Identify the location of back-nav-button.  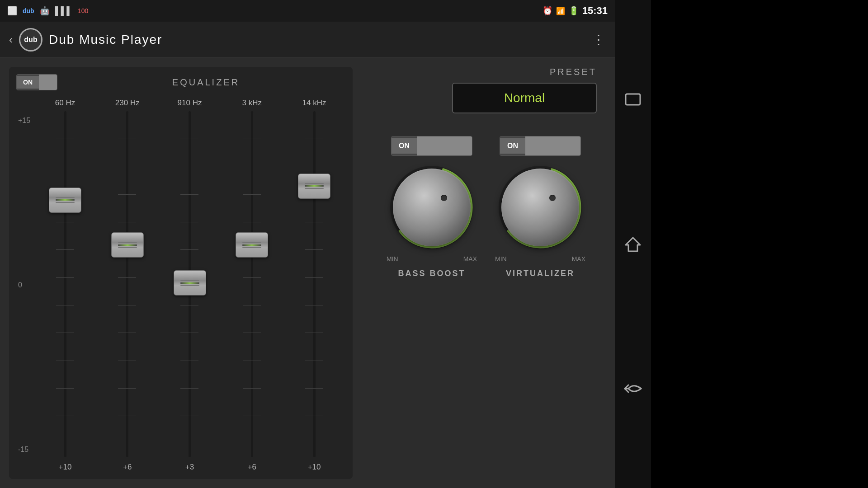
(633, 389).